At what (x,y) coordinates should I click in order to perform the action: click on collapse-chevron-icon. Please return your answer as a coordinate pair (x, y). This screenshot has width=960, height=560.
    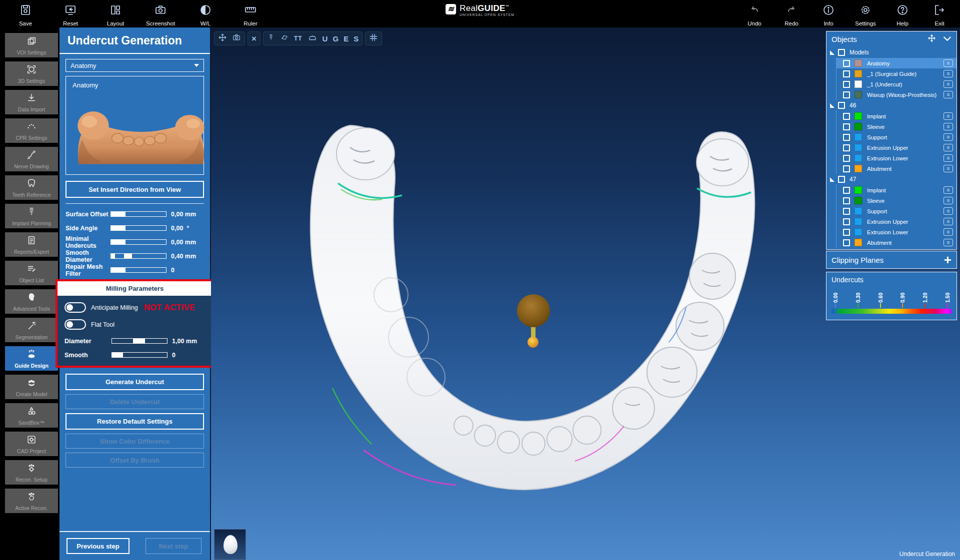
    Looking at the image, I should click on (947, 39).